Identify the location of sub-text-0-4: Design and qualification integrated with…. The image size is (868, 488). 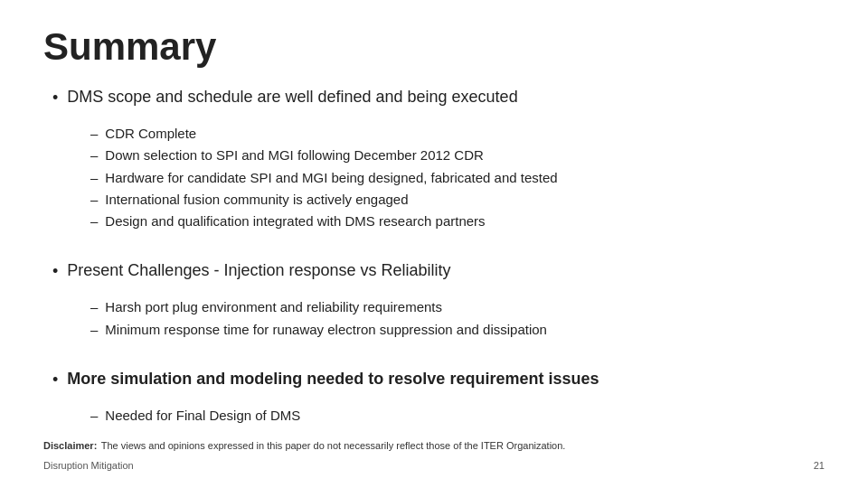
(295, 221).